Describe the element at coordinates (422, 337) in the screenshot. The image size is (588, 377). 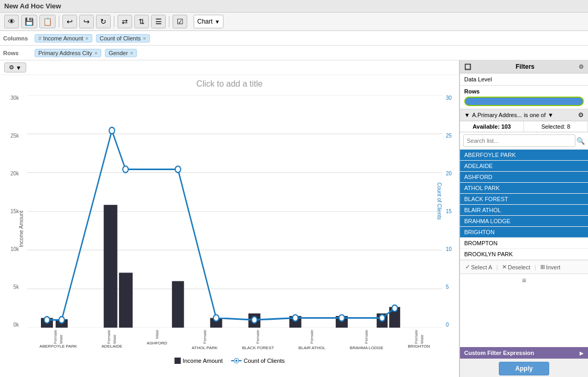
I see `x-label-brighton-male: Male` at that location.